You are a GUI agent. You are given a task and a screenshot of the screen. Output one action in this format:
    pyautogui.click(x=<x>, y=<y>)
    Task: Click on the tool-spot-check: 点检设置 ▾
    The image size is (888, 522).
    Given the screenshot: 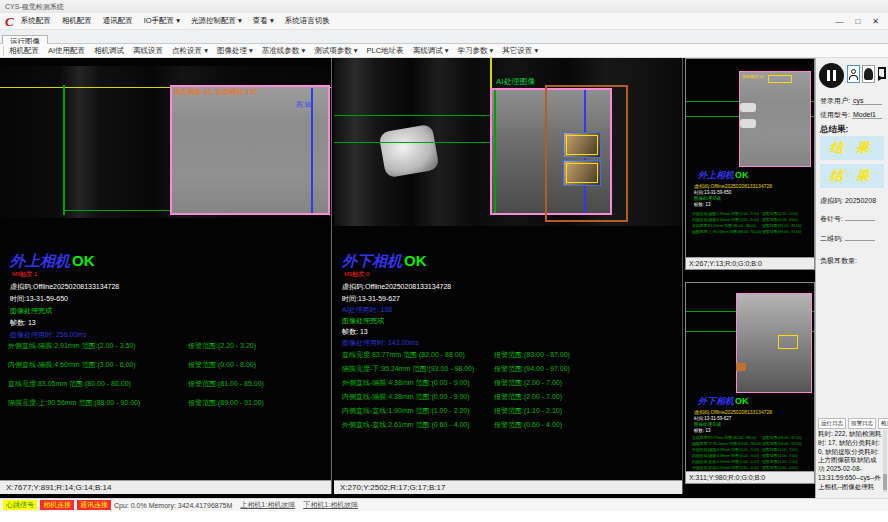 What is the action you would take?
    pyautogui.click(x=190, y=51)
    